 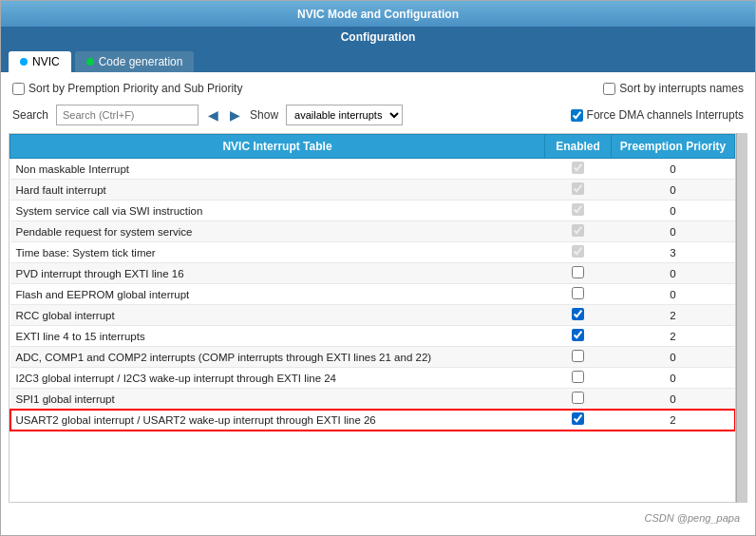 I want to click on sort-interrupts-option: Sort by interrupts names, so click(x=673, y=88).